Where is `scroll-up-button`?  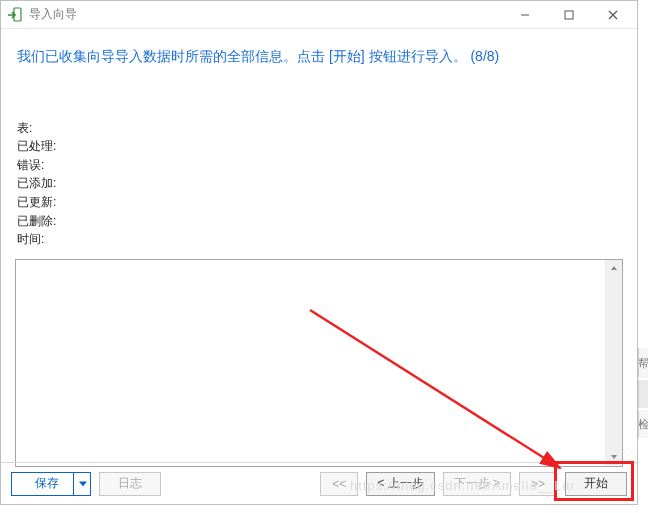 scroll-up-button is located at coordinates (614, 268).